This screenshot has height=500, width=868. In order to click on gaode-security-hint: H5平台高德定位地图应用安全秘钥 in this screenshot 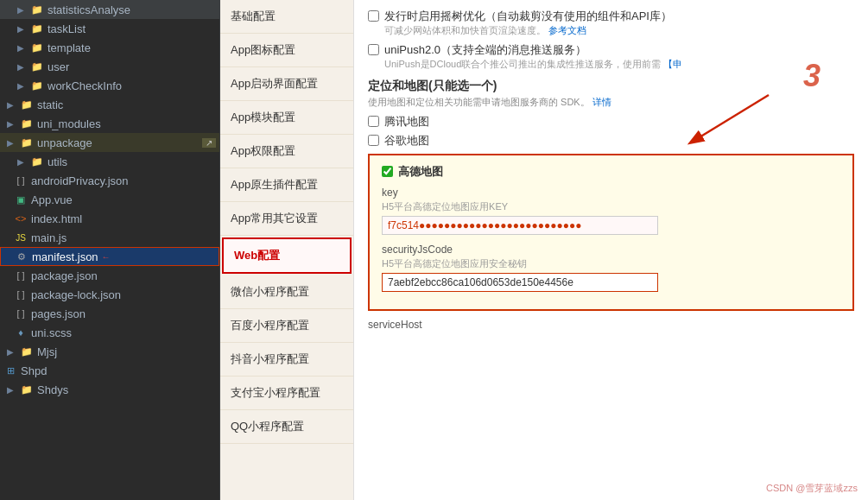, I will do `click(611, 264)`.